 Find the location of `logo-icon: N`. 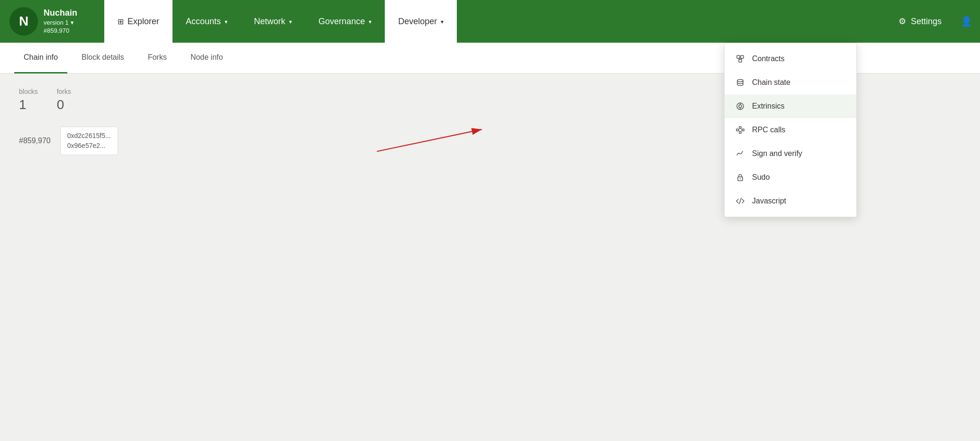

logo-icon: N is located at coordinates (24, 21).